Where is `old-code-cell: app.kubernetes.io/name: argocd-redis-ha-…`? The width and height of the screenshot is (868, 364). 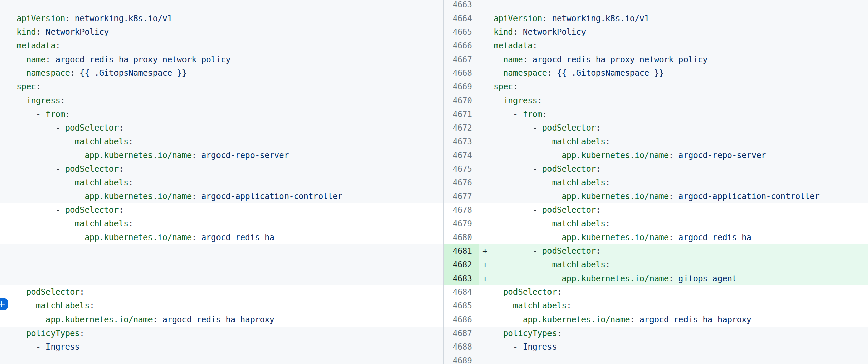
old-code-cell: app.kubernetes.io/name: argocd-redis-ha-… is located at coordinates (222, 320).